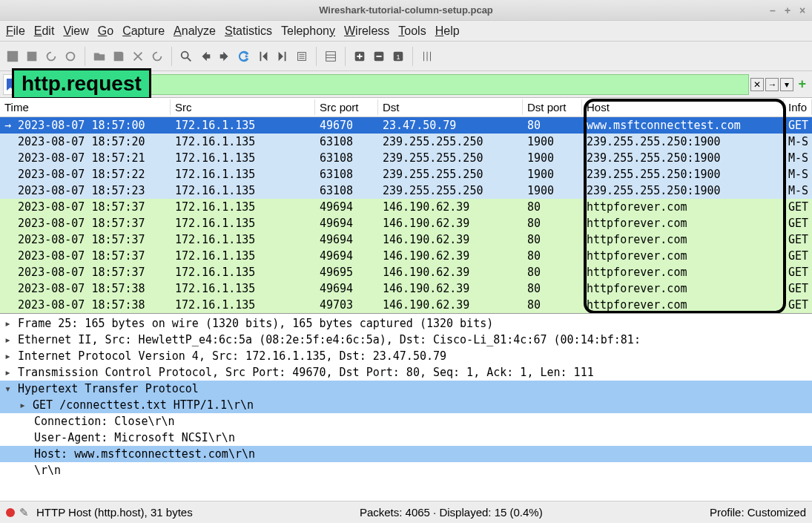  I want to click on expert-info-icon, so click(10, 513).